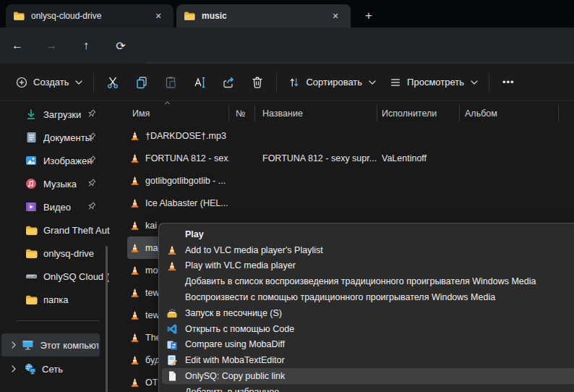 The height and width of the screenshot is (392, 574). Describe the element at coordinates (55, 184) in the screenshot. I see `sidebar-item-music: Музыка` at that location.